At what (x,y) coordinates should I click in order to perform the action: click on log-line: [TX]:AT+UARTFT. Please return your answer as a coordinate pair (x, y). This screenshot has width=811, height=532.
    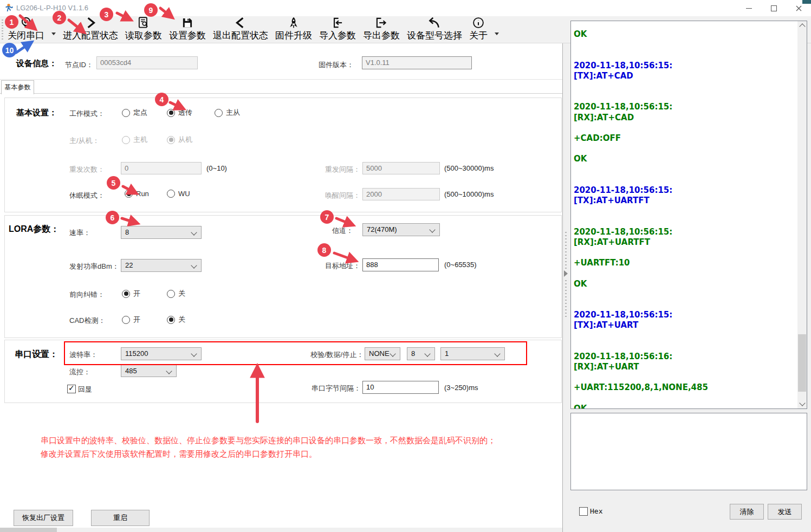
    Looking at the image, I should click on (641, 200).